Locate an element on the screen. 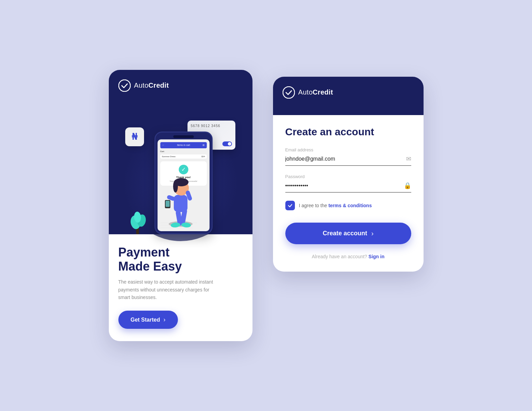 The image size is (532, 411). signin-link: Sign in is located at coordinates (376, 257).